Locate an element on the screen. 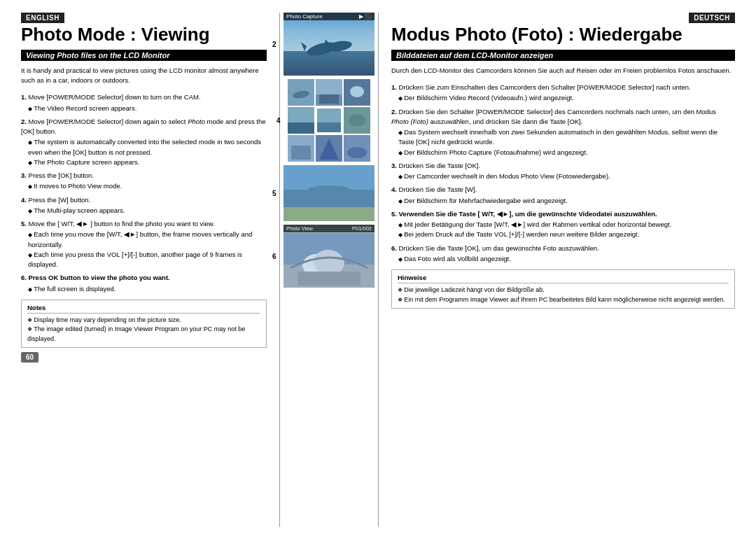  right-step-6: 6. Drücken Sie die Taste [OK], um das ge… is located at coordinates (563, 254).